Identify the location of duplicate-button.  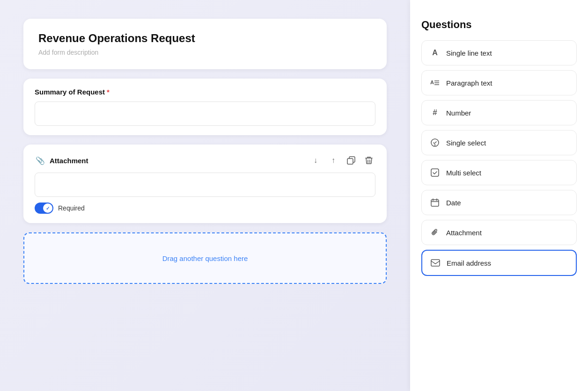
(351, 160).